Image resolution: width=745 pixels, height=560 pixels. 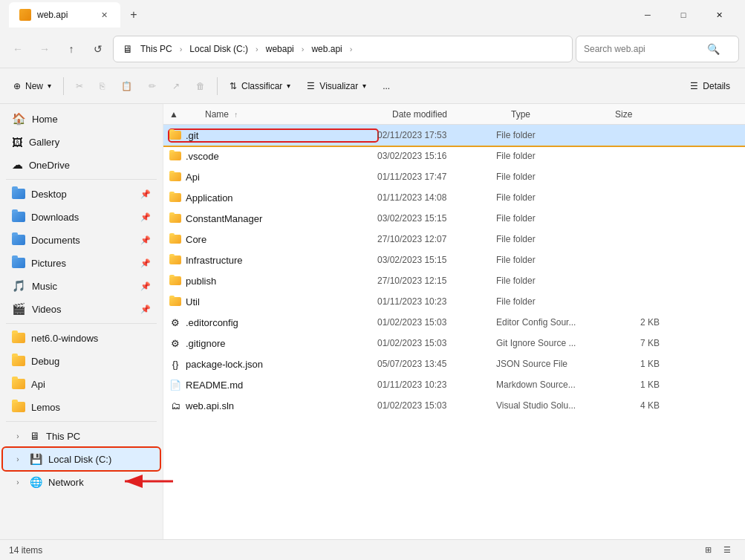 I want to click on close-button: ✕, so click(x=719, y=15).